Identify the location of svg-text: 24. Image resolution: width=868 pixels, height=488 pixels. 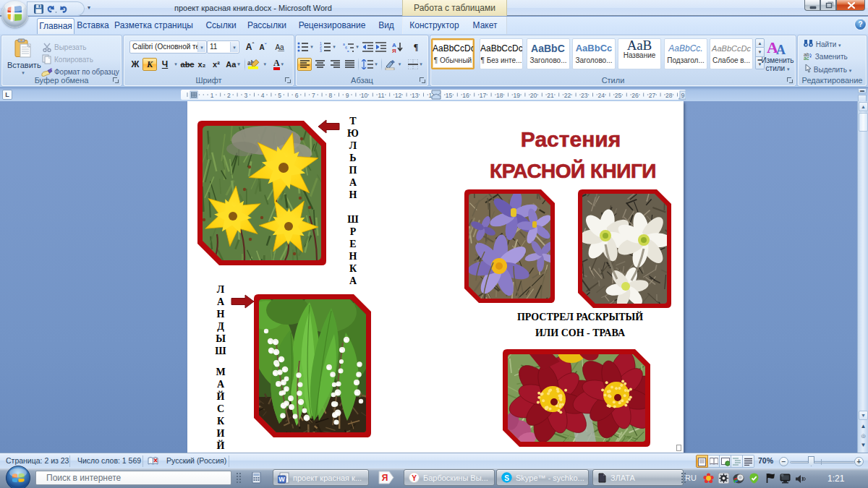
(601, 95).